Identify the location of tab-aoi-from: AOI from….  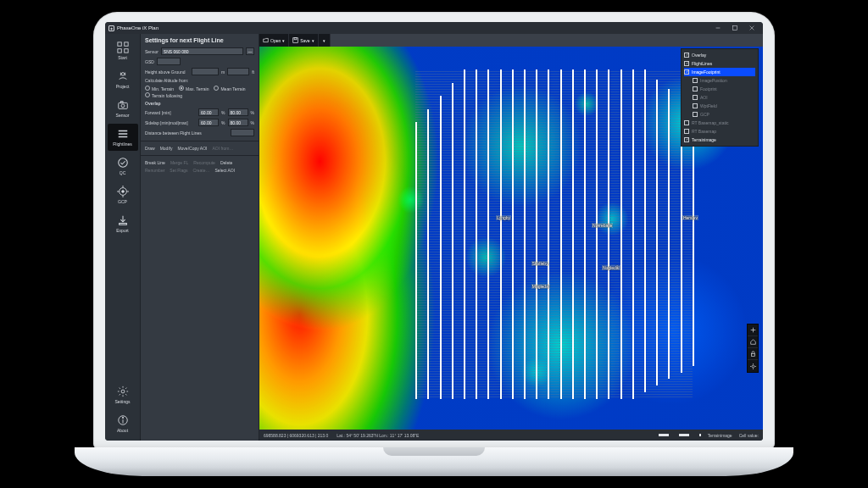
(222, 148).